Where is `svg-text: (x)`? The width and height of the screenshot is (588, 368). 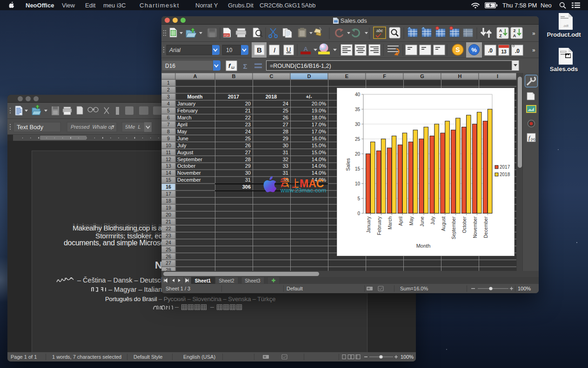 svg-text: (x) is located at coordinates (533, 139).